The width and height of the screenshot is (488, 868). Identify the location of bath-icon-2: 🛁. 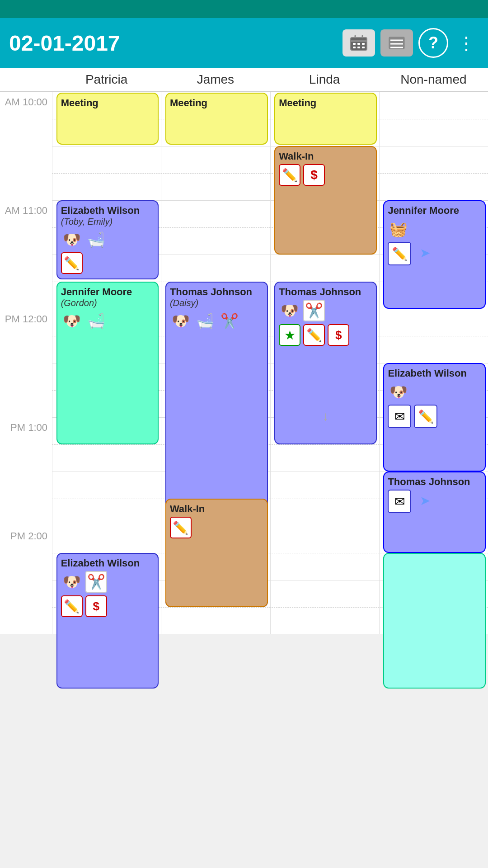
(96, 321).